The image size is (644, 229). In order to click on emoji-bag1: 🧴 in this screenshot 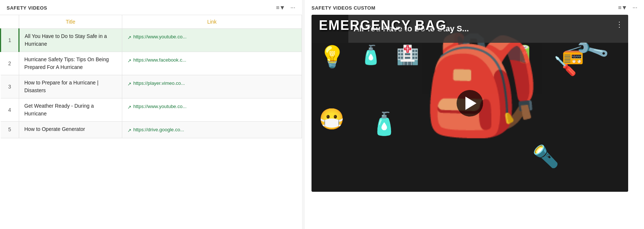, I will do `click(371, 55)`.